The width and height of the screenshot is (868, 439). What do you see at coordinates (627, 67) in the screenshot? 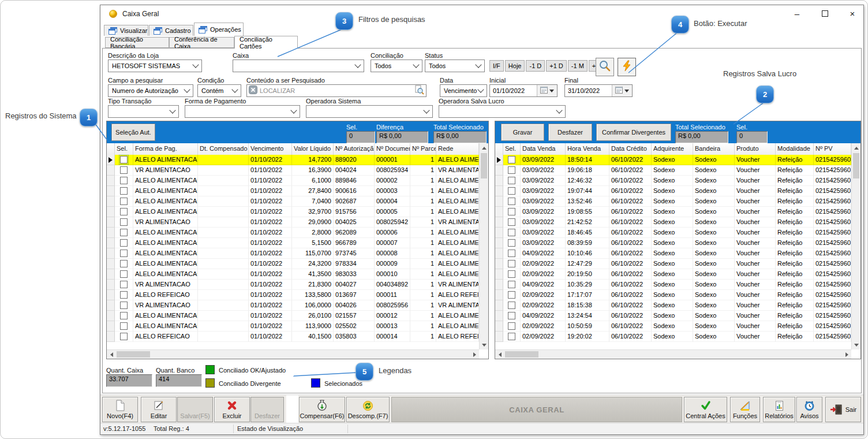
I see `execute-button` at bounding box center [627, 67].